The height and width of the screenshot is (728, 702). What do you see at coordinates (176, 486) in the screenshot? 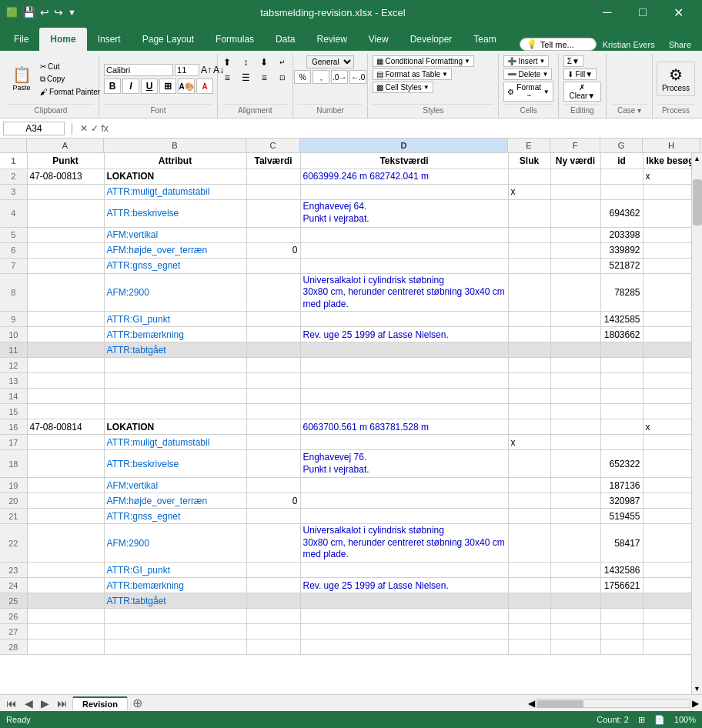
I see `cell: AFM:vertikal` at bounding box center [176, 486].